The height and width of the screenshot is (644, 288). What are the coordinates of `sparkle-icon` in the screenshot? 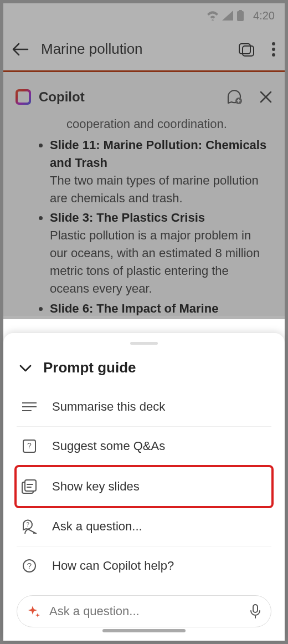 It's located at (34, 611).